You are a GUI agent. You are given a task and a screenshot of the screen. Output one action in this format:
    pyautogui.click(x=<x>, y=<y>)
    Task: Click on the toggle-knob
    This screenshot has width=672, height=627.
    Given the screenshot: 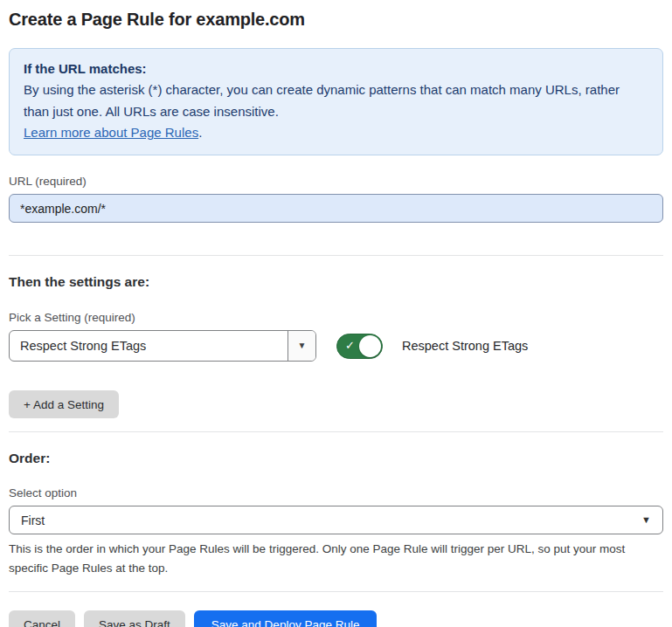 What is the action you would take?
    pyautogui.click(x=371, y=346)
    